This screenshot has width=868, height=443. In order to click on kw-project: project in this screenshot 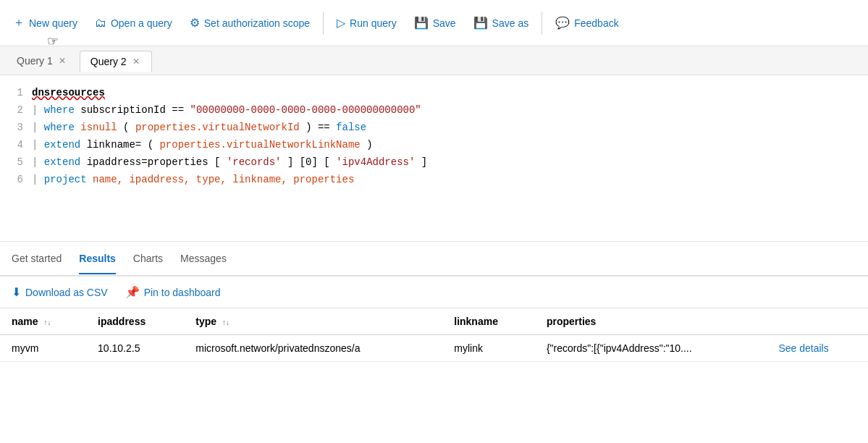, I will do `click(68, 180)`.